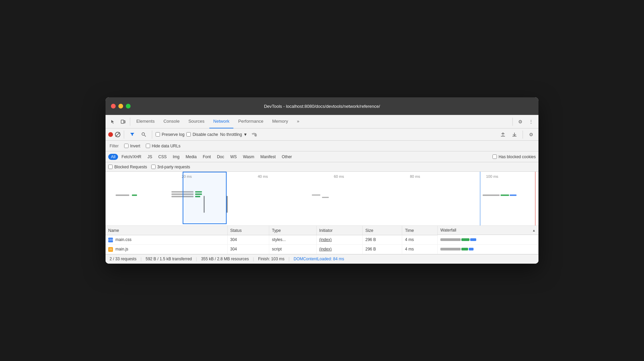  What do you see at coordinates (322, 146) in the screenshot?
I see `filter-bar: Filter Invert Hide data URLs` at bounding box center [322, 146].